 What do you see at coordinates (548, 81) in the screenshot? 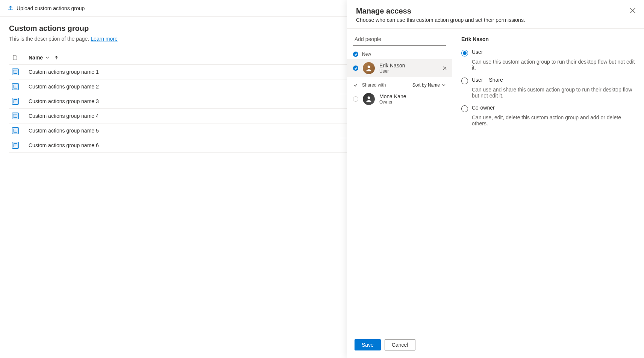
I see `perm-option-user-share: User + Share` at bounding box center [548, 81].